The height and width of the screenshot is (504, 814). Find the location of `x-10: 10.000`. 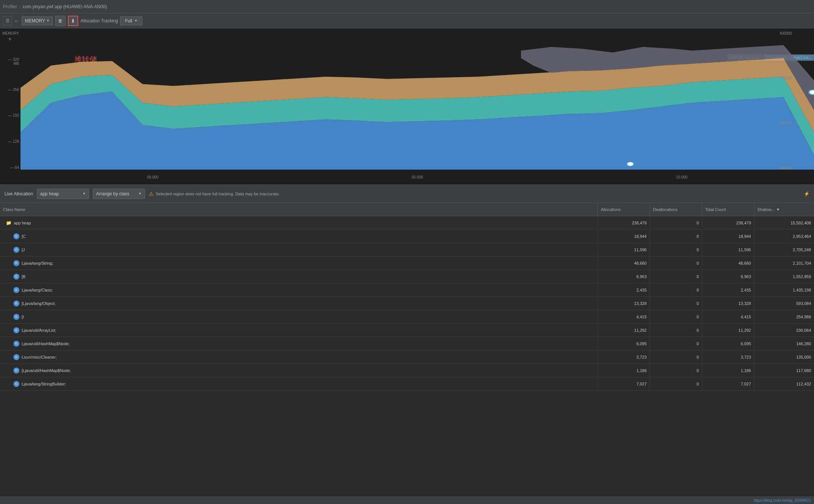

x-10: 10.000 is located at coordinates (682, 177).